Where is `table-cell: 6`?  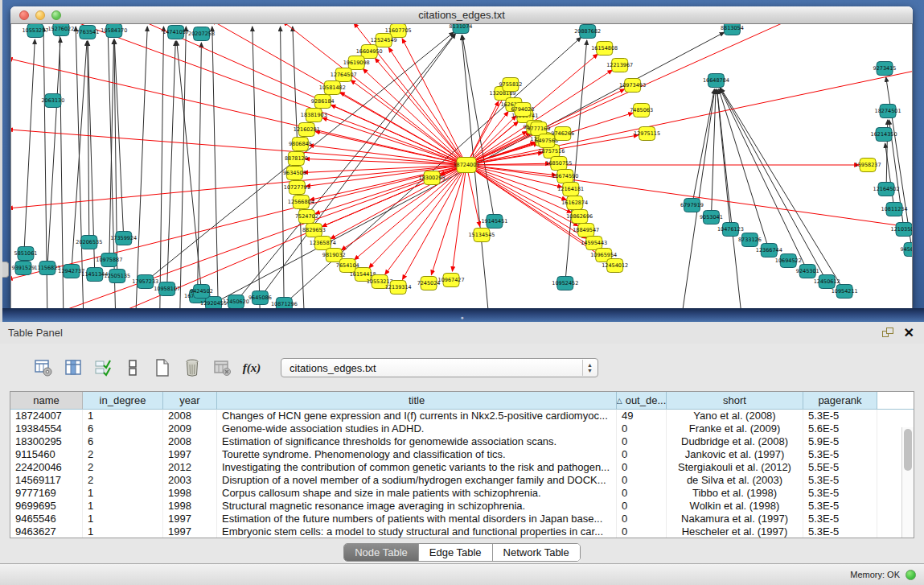
table-cell: 6 is located at coordinates (123, 429).